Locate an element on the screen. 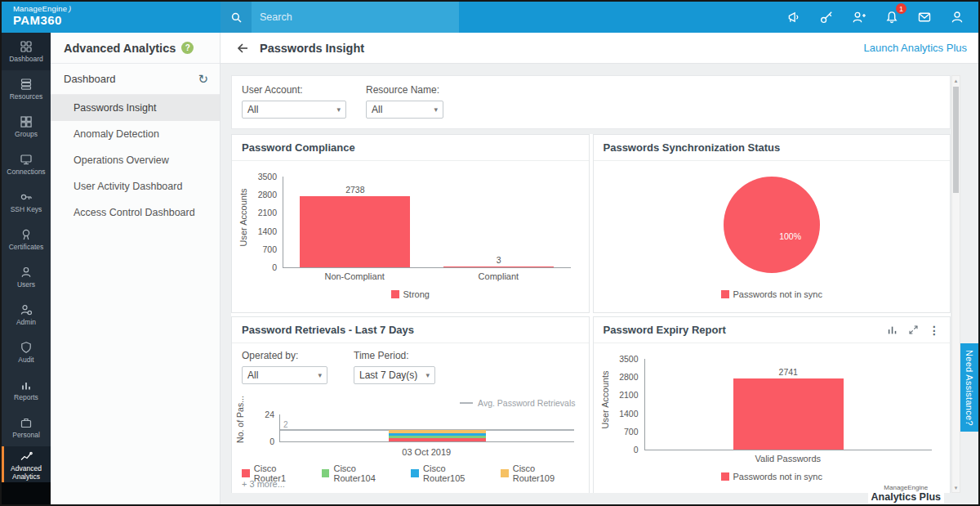  panel-password-retrievals: Password Retrievals - Last 7 Days Operat… is located at coordinates (410, 405).